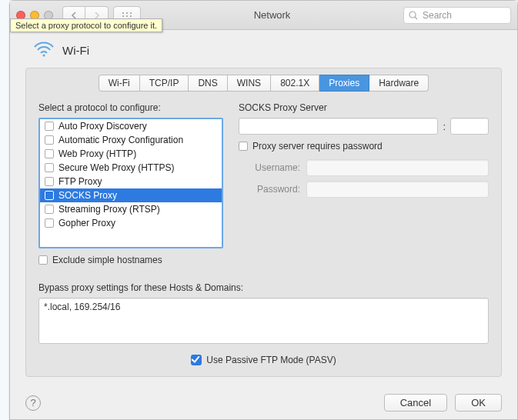 This screenshot has width=518, height=420. What do you see at coordinates (131, 223) in the screenshot?
I see `protocol-row: Gopher Proxy` at bounding box center [131, 223].